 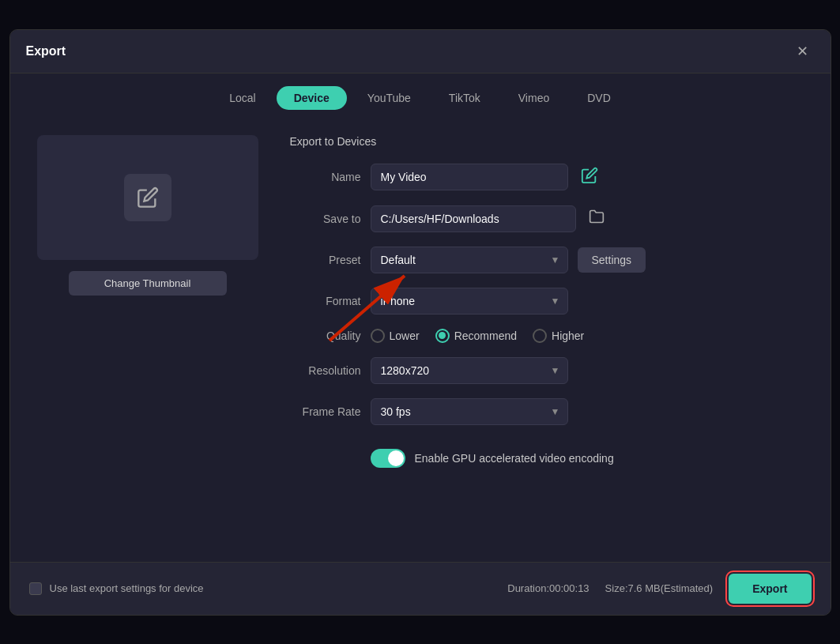 I want to click on save-to-label: Save to, so click(x=326, y=219).